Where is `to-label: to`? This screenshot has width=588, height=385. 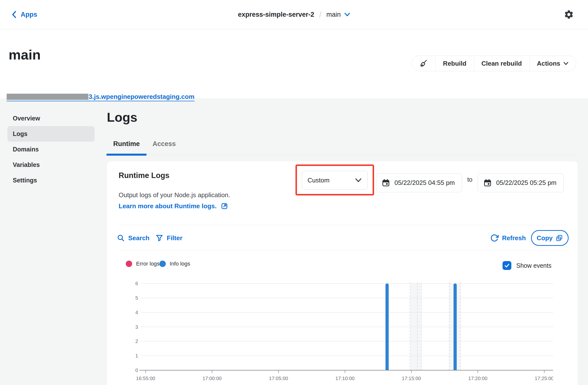 to-label: to is located at coordinates (470, 180).